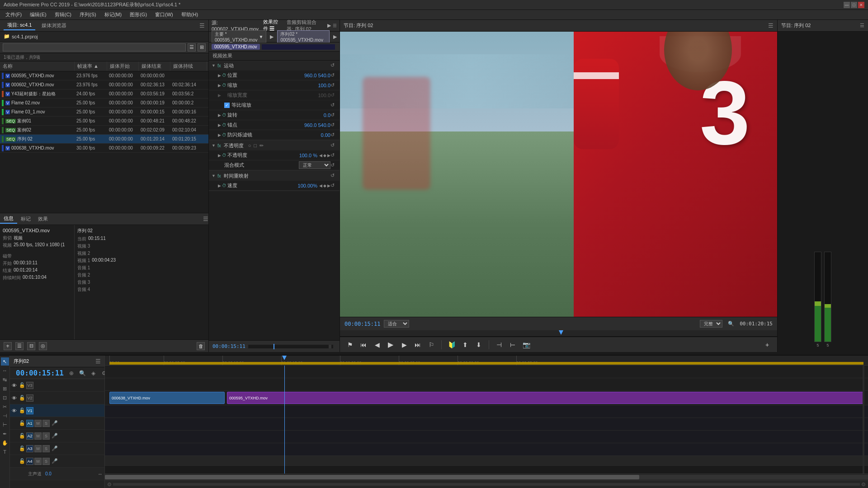 This screenshot has width=868, height=488. What do you see at coordinates (38, 423) in the screenshot?
I see `a1-mute-btn: M` at bounding box center [38, 423].